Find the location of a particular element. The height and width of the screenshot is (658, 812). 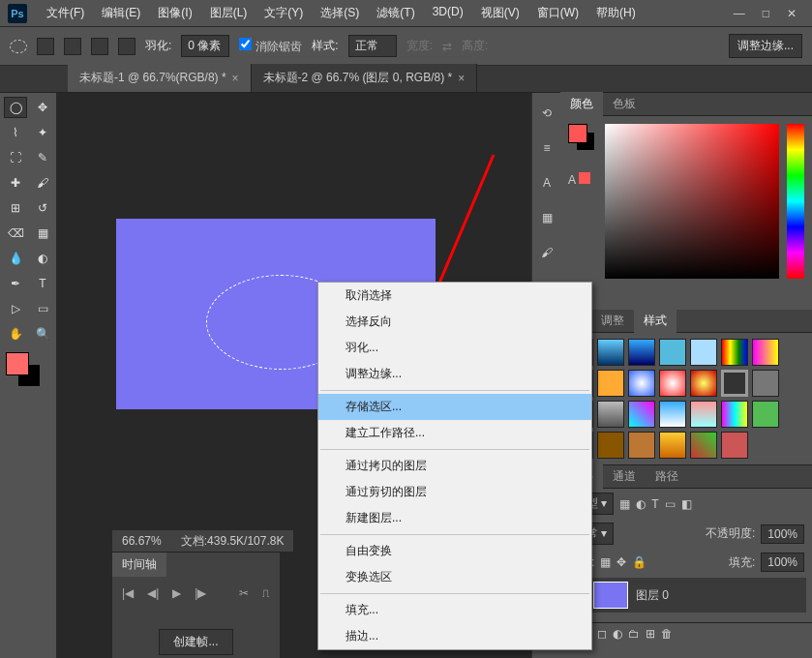

tab-color: 颜色 is located at coordinates (582, 105).